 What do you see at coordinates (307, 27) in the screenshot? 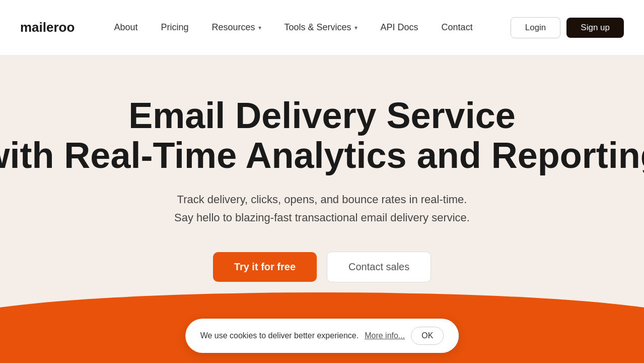
I see `main-nav: About Pricing Resources ▾ Tools & Servic…` at bounding box center [307, 27].